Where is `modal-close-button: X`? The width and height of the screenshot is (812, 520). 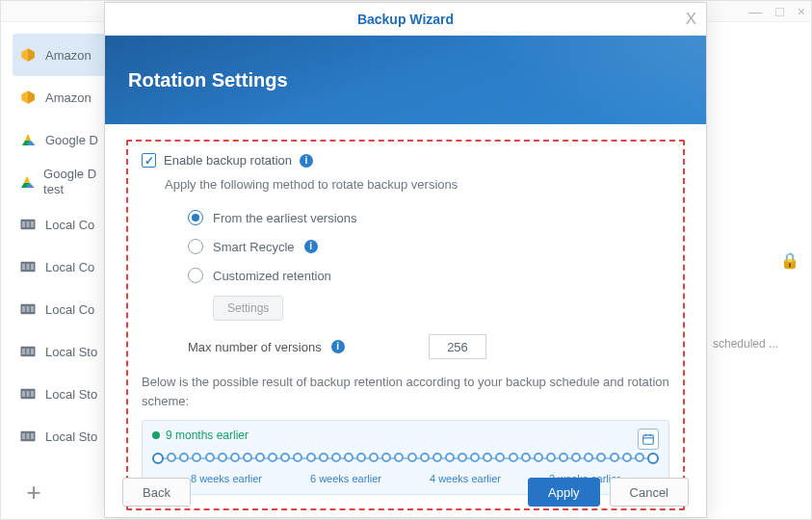
modal-close-button: X is located at coordinates (692, 19).